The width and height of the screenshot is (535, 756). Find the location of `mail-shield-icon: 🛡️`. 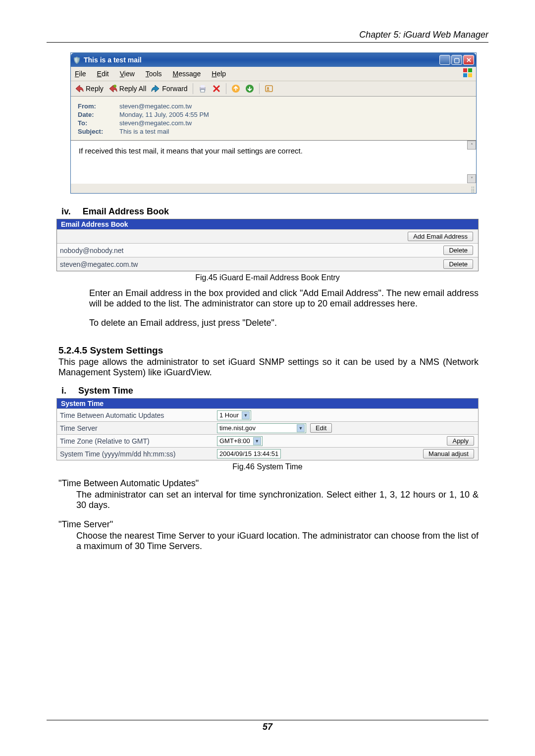

mail-shield-icon: 🛡️ is located at coordinates (77, 60).